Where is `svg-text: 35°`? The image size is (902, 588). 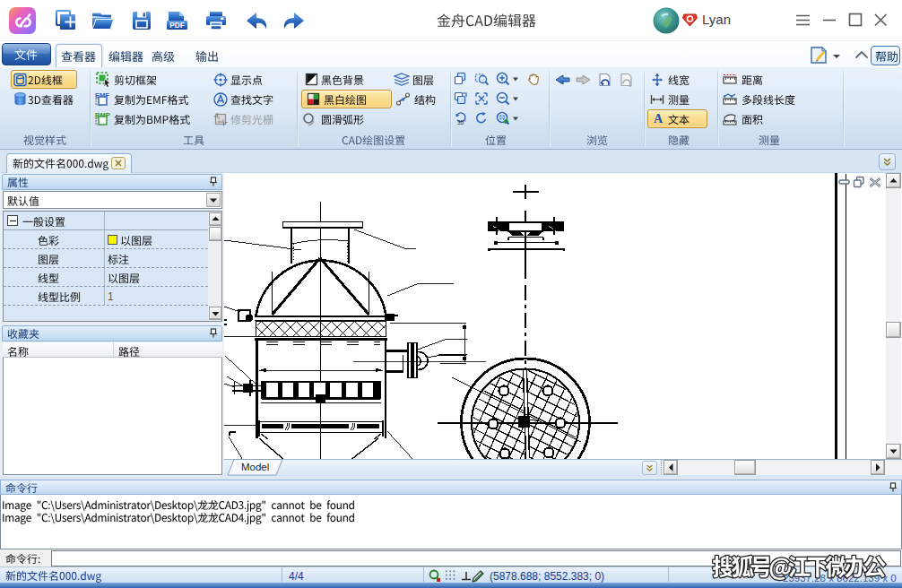 svg-text: 35° is located at coordinates (462, 122).